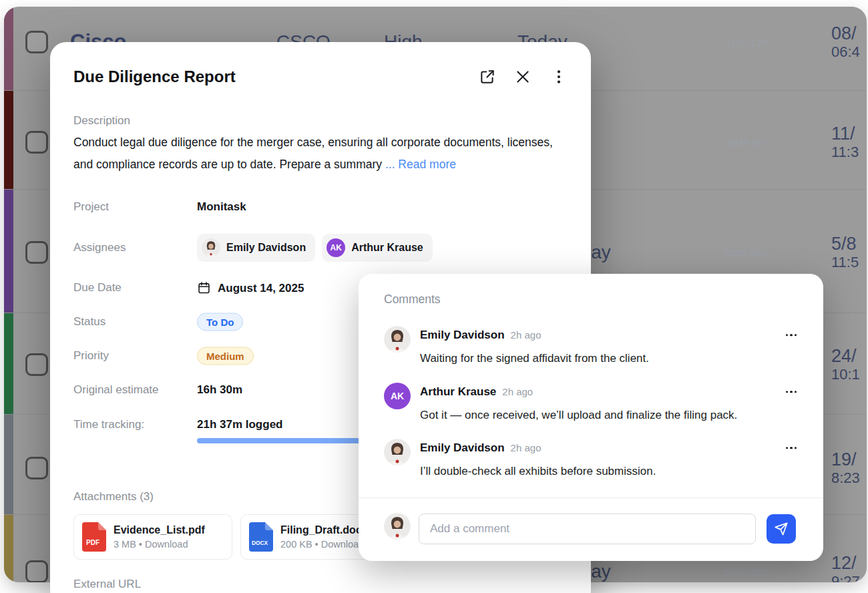  What do you see at coordinates (377, 248) in the screenshot?
I see `assignee-chip: AK Arthur Krause` at bounding box center [377, 248].